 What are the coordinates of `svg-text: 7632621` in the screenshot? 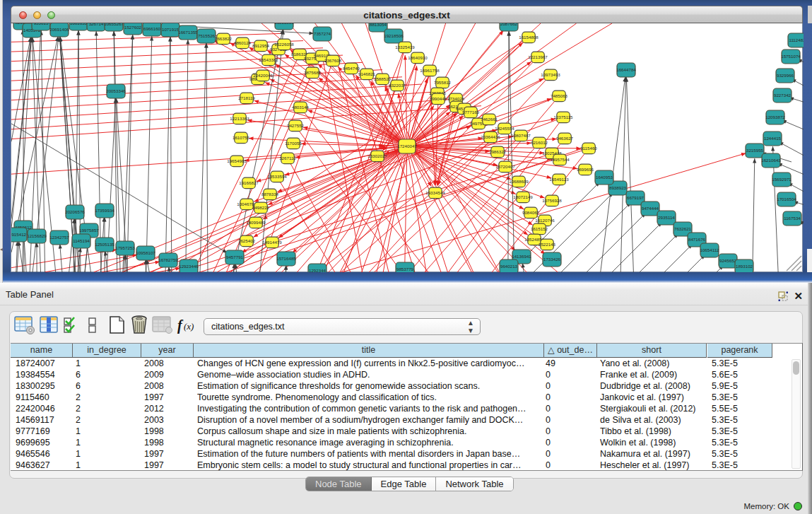 It's located at (683, 229).